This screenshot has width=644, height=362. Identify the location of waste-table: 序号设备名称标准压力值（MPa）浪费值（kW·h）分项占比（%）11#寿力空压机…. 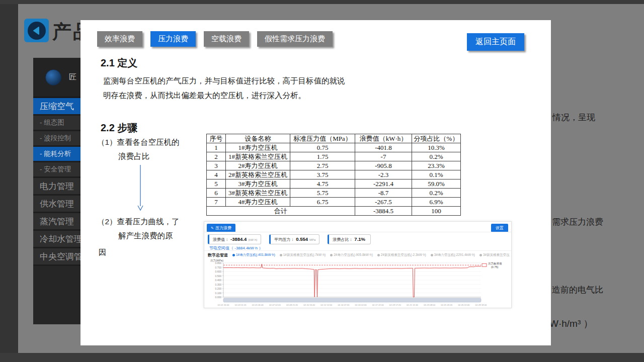
(334, 175).